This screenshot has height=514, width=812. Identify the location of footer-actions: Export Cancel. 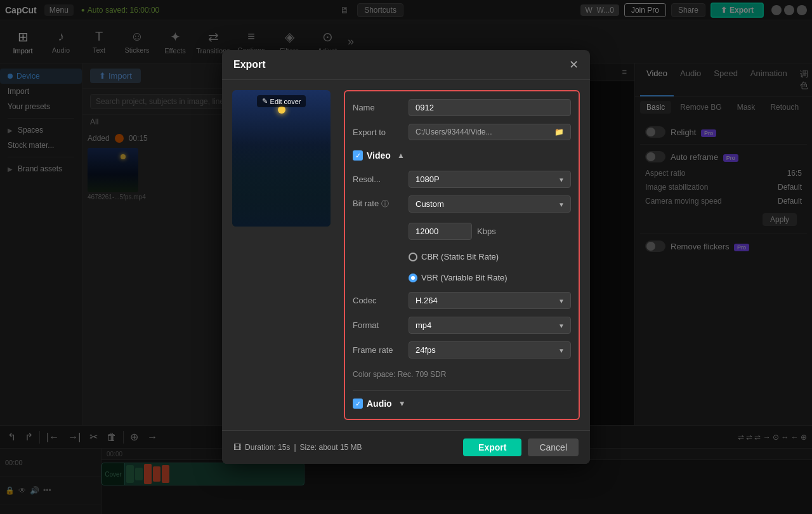
(521, 447).